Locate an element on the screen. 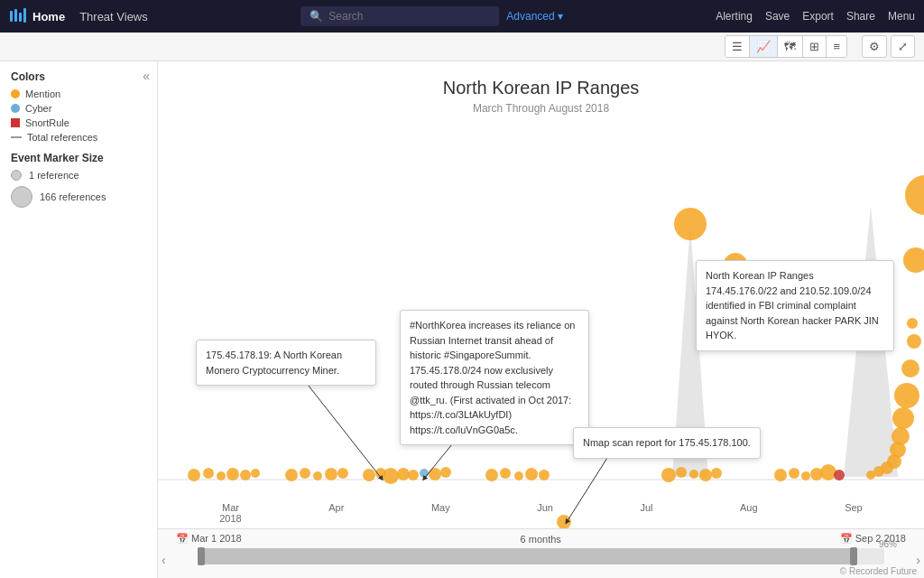  small-marker-circle is located at coordinates (16, 175).